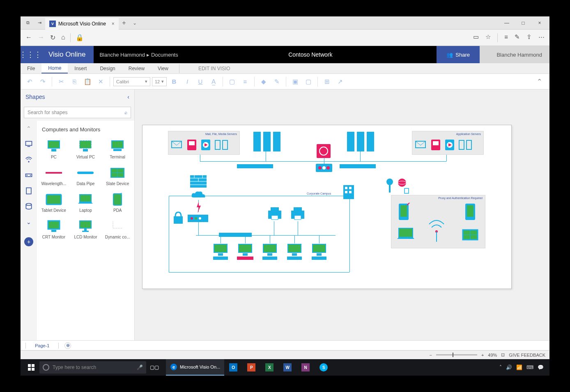 The height and width of the screenshot is (392, 570). Describe the element at coordinates (519, 367) in the screenshot. I see `tray-wifi-icon: 📶` at that location.